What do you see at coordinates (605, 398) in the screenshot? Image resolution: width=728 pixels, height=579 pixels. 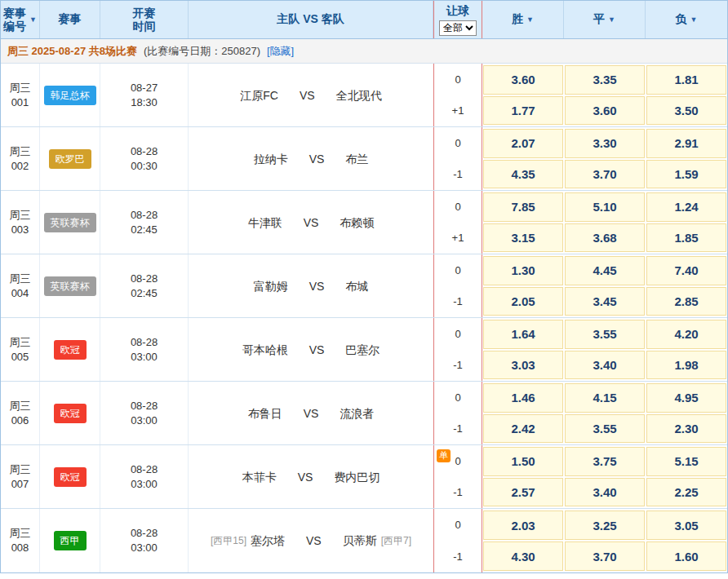 I see `odds-draw: 4.15` at bounding box center [605, 398].